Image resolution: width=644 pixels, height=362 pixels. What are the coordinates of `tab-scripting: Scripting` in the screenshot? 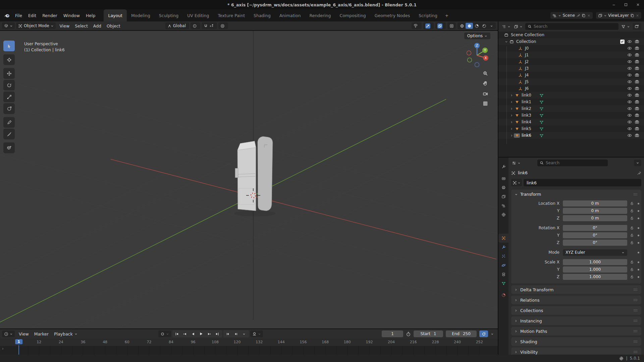 It's located at (428, 15).